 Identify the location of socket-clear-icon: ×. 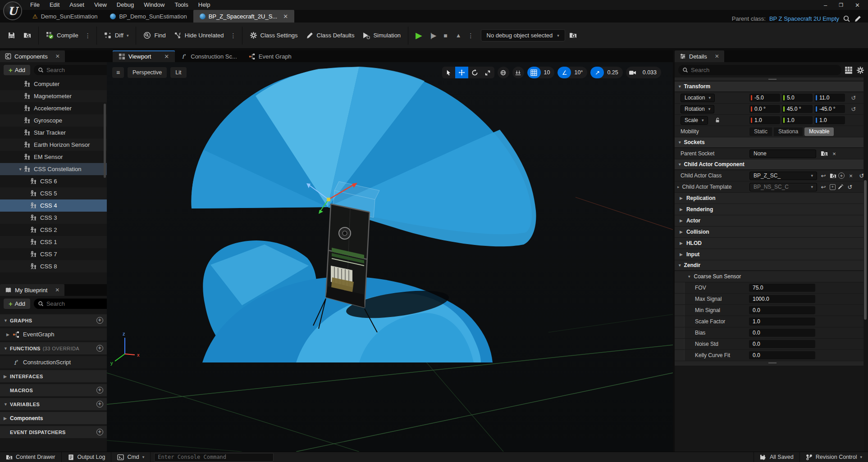
(834, 154).